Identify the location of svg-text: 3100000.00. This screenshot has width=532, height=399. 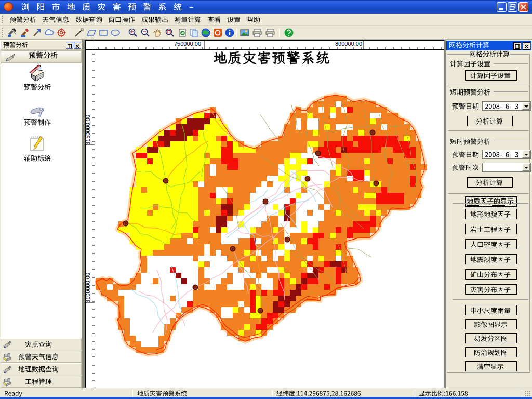
(88, 288).